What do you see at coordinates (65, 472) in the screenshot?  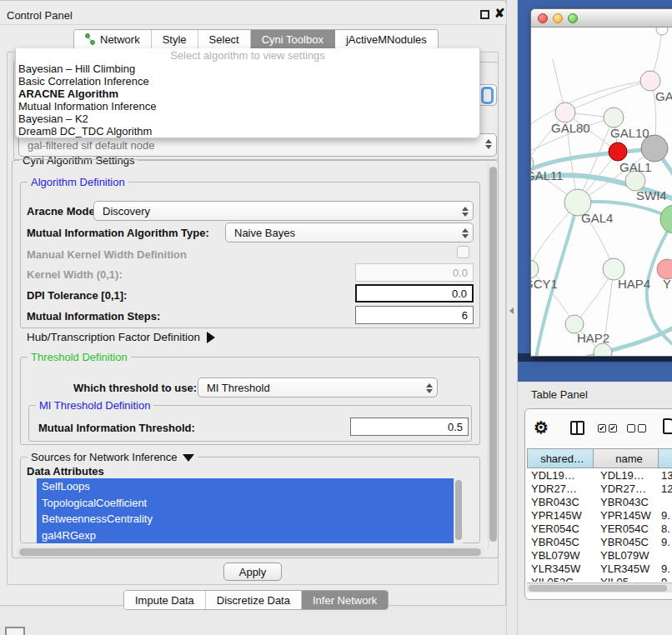 I see `data-attributes-label: Data Attributes` at bounding box center [65, 472].